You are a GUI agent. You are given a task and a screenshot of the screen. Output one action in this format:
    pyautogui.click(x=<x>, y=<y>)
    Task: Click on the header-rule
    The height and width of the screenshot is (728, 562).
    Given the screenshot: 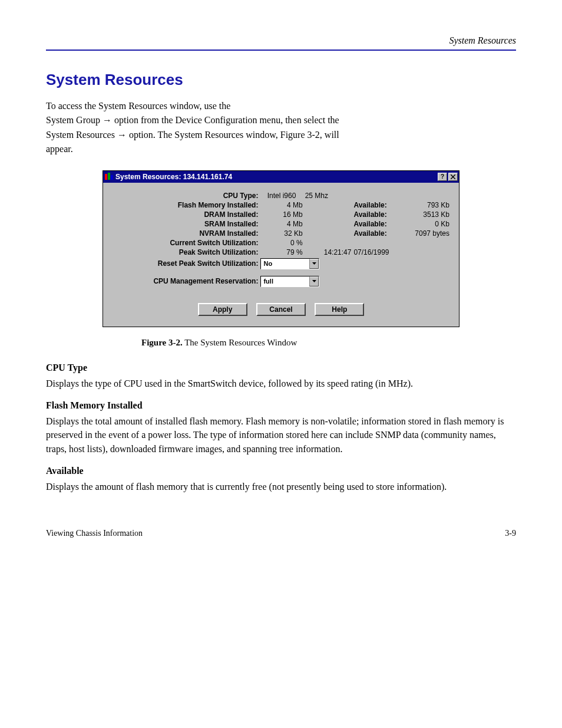 What is the action you would take?
    pyautogui.click(x=281, y=50)
    